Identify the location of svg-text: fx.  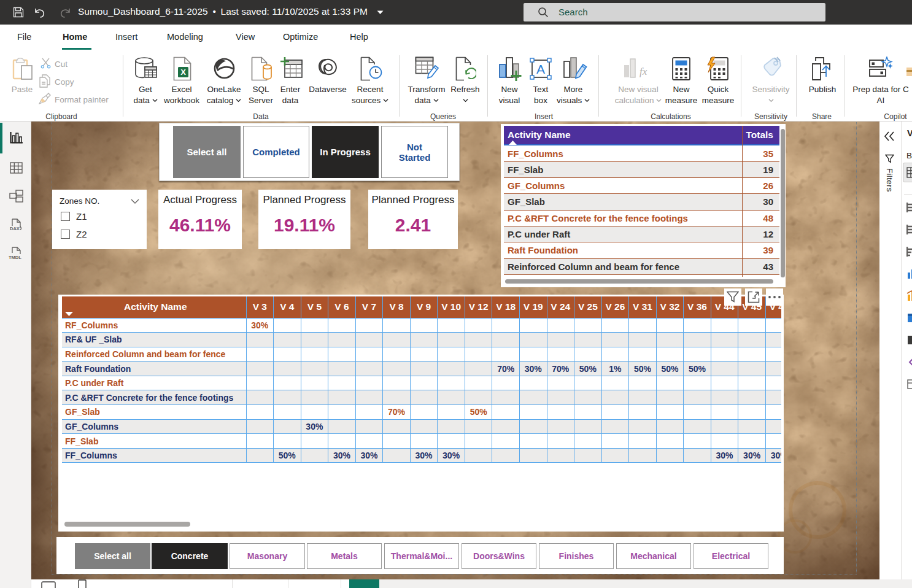
(643, 71).